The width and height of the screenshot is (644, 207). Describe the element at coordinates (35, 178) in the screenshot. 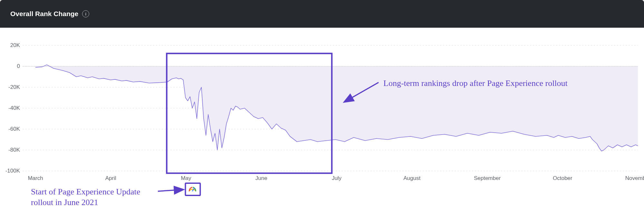

I see `x-tick-label: March` at that location.